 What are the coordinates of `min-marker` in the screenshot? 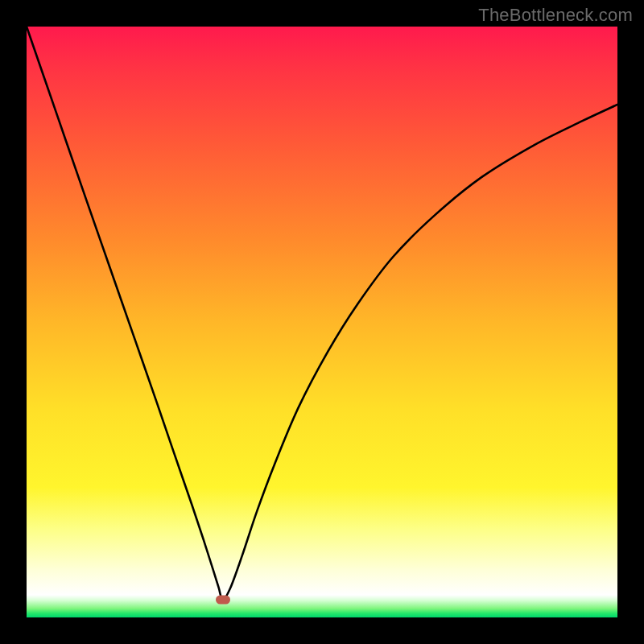 It's located at (223, 599).